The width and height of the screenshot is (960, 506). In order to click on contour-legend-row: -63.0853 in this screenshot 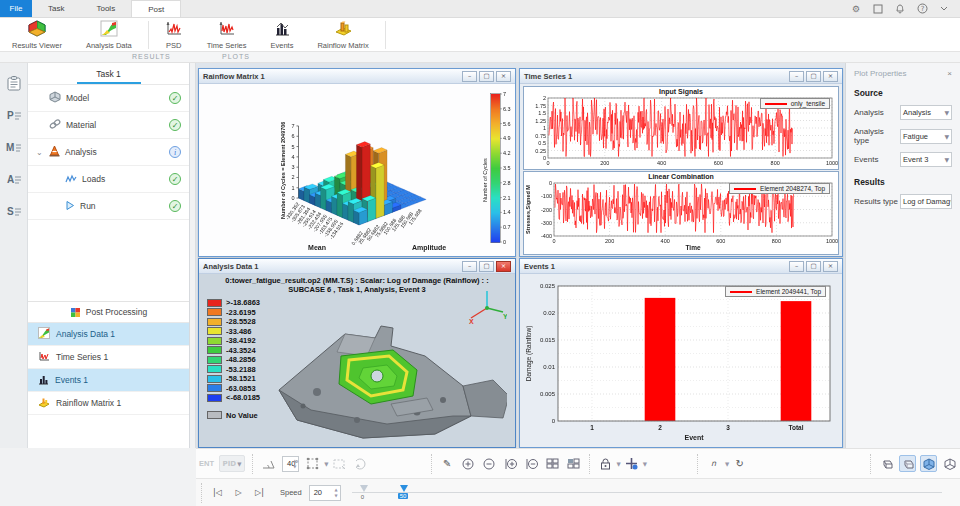, I will do `click(234, 389)`.